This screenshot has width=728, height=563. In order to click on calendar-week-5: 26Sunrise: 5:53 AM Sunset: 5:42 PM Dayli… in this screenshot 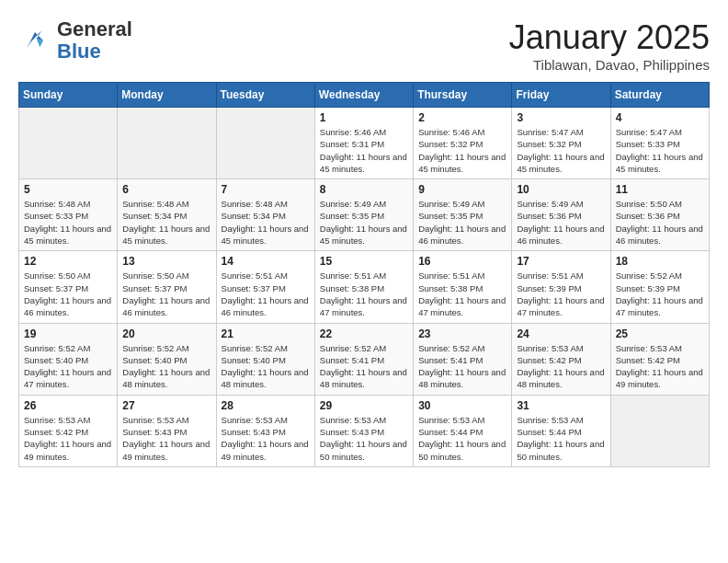, I will do `click(364, 431)`.